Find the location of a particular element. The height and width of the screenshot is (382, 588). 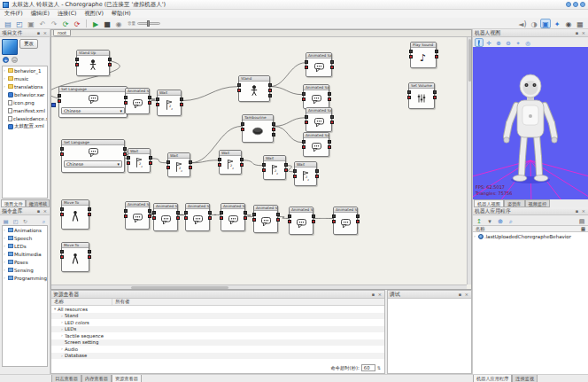

redo-icon: ↷ is located at coordinates (54, 23).